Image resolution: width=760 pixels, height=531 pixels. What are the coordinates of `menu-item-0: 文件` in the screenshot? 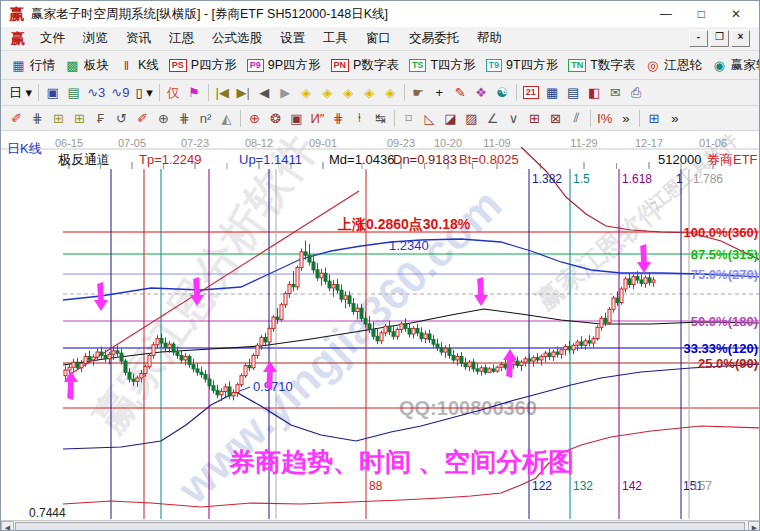 It's located at (52, 38).